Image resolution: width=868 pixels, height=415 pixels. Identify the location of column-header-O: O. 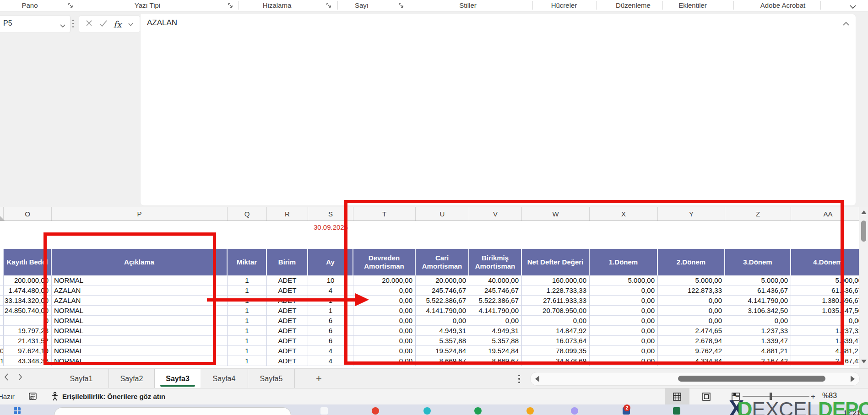
(27, 214).